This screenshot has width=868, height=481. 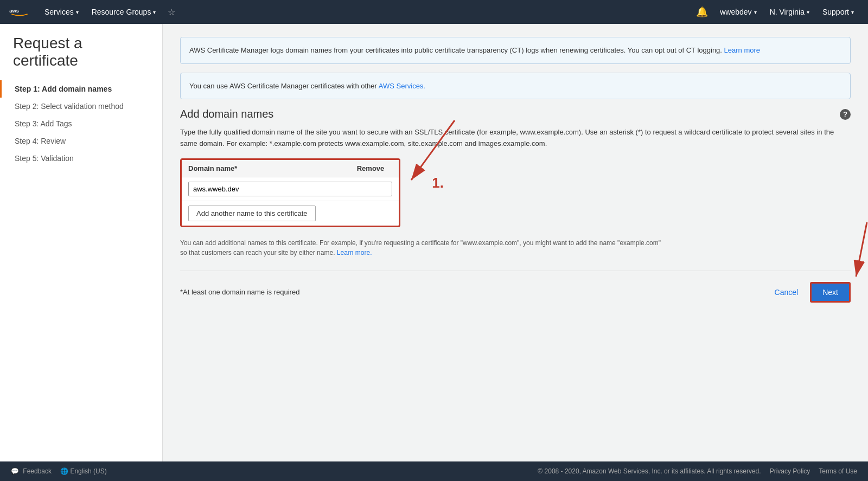 I want to click on terms-of-use-link: Terms of Use, so click(x=838, y=471).